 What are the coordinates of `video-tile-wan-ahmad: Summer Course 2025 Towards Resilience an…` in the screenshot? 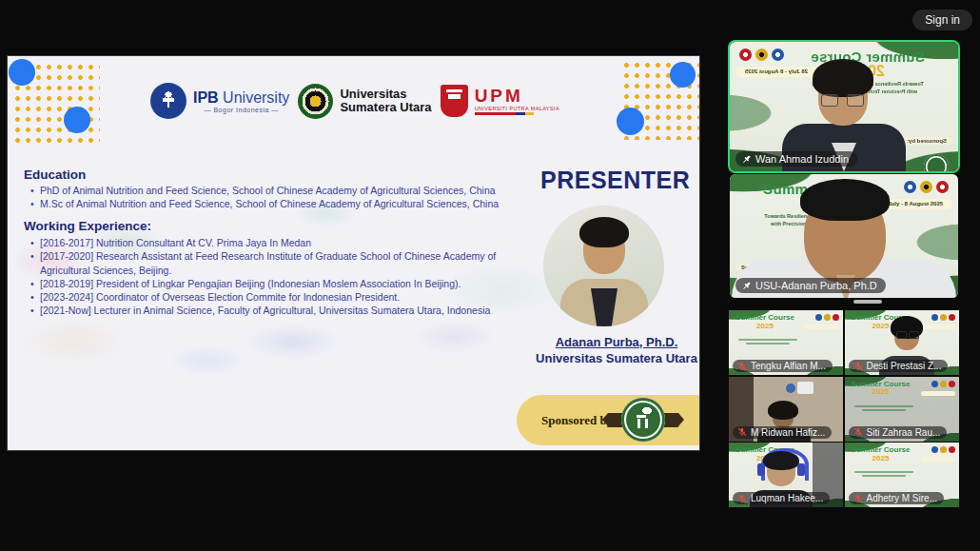 It's located at (844, 107).